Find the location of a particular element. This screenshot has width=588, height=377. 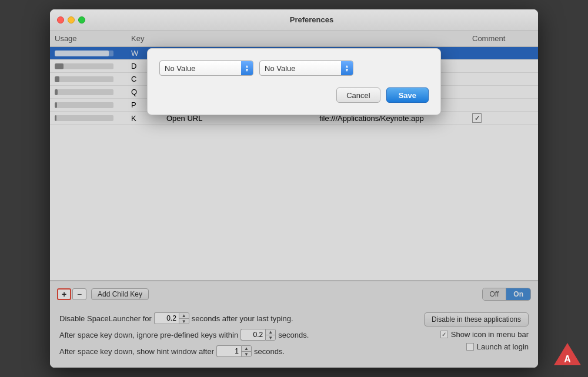

modal-buttons: Cancel Save is located at coordinates (294, 95).